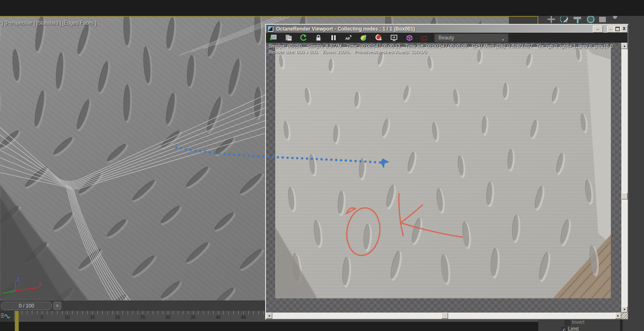 This screenshot has width=644, height=331. What do you see at coordinates (269, 326) in the screenshot?
I see `trackbar-lower-area` at bounding box center [269, 326].